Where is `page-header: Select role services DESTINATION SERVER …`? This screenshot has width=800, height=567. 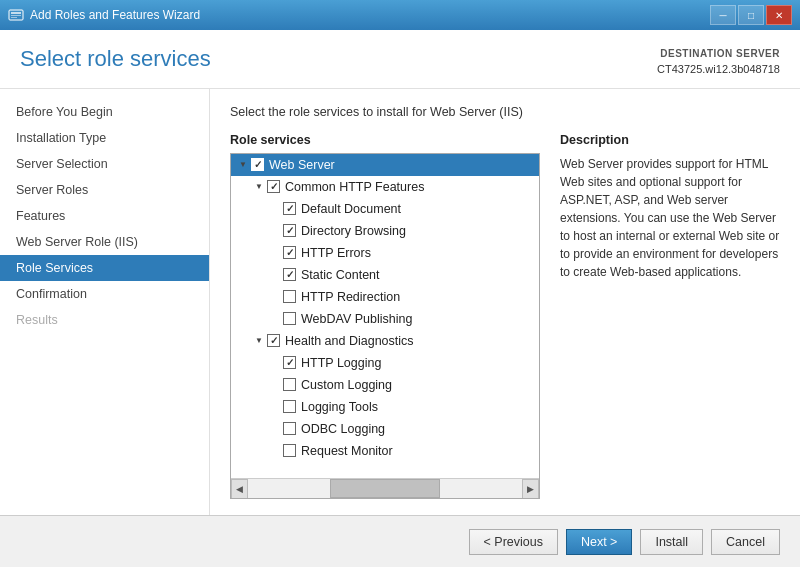 page-header: Select role services DESTINATION SERVER … is located at coordinates (400, 60).